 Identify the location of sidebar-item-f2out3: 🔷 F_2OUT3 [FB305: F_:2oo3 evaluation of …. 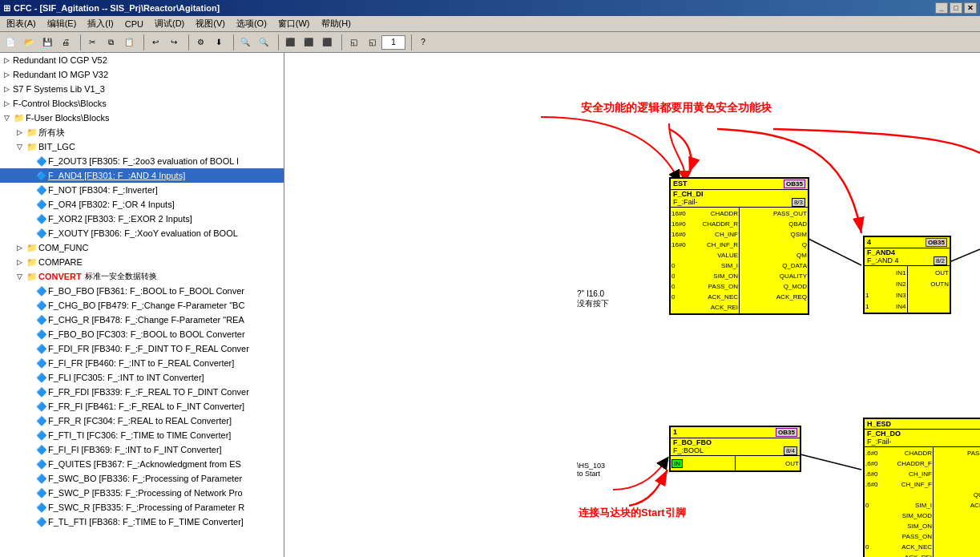
(142, 161).